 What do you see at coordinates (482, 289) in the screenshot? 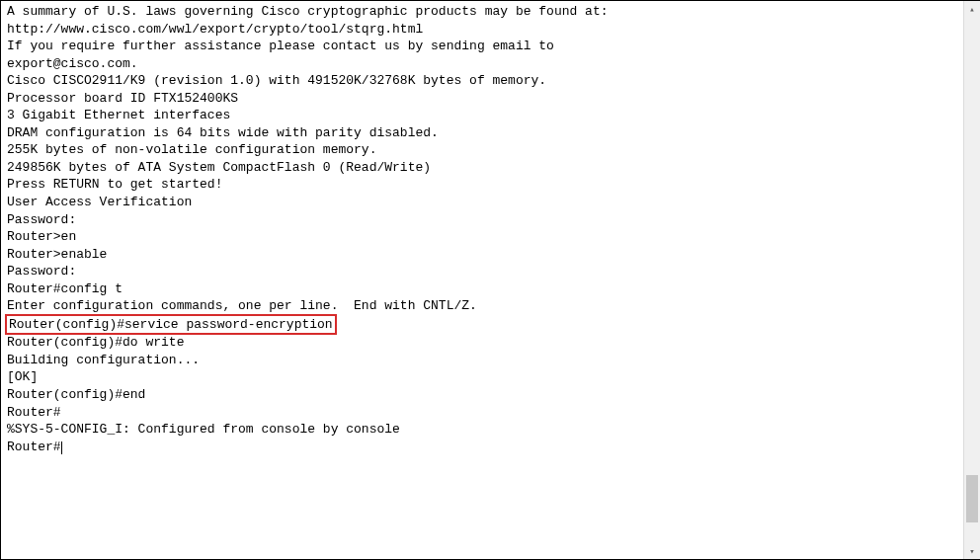
I see `terminal-line: Router#config t` at bounding box center [482, 289].